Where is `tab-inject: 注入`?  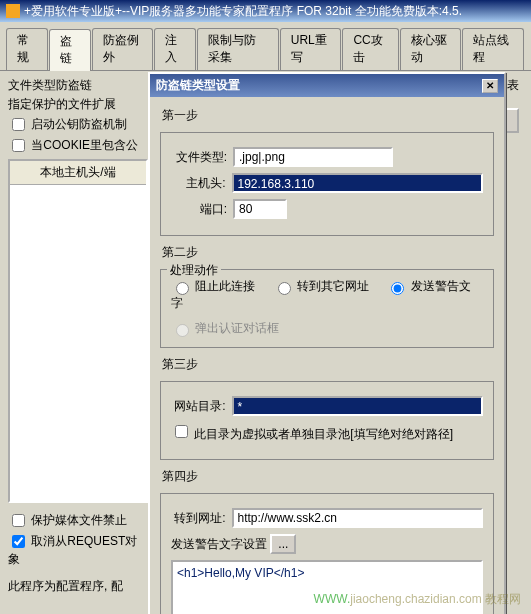
tab-inject: 注入 is located at coordinates (175, 49).